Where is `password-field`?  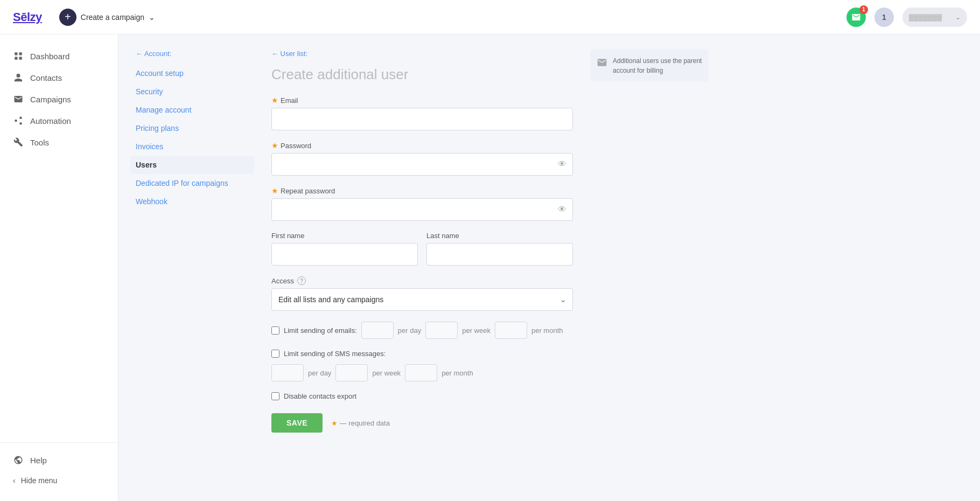
password-field is located at coordinates (422, 164).